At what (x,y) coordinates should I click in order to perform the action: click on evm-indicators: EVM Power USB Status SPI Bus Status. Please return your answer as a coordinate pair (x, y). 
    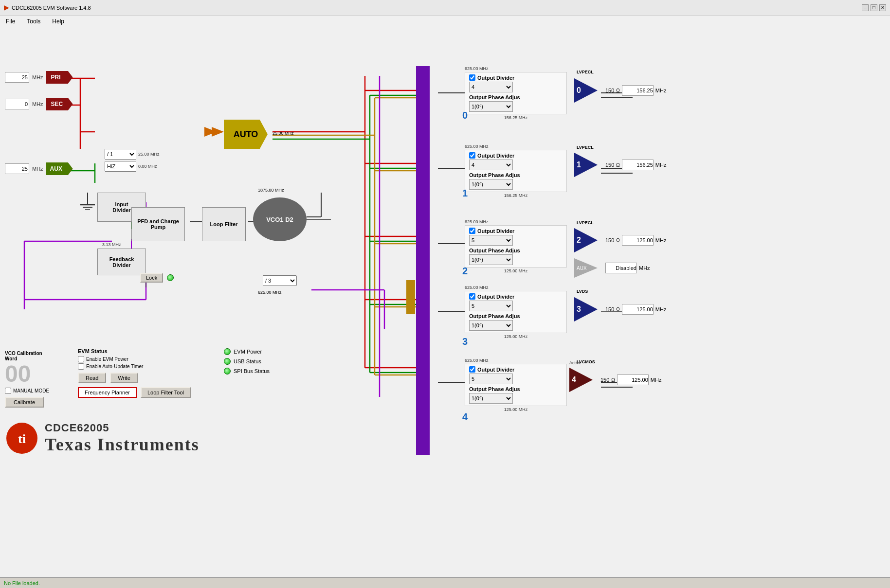
    Looking at the image, I should click on (247, 361).